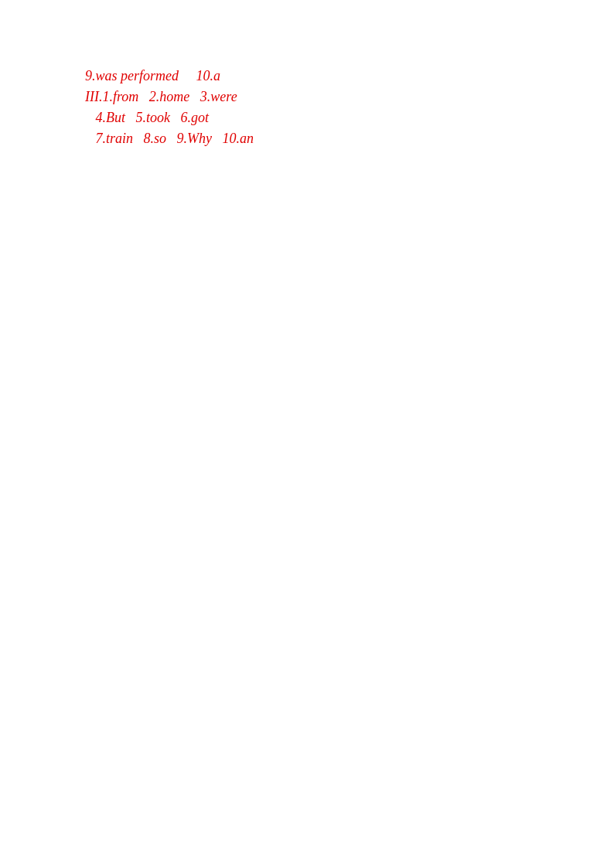 The width and height of the screenshot is (614, 868). What do you see at coordinates (161, 97) in the screenshot?
I see `line-2-text: III.1.from 2.home 3.were` at bounding box center [161, 97].